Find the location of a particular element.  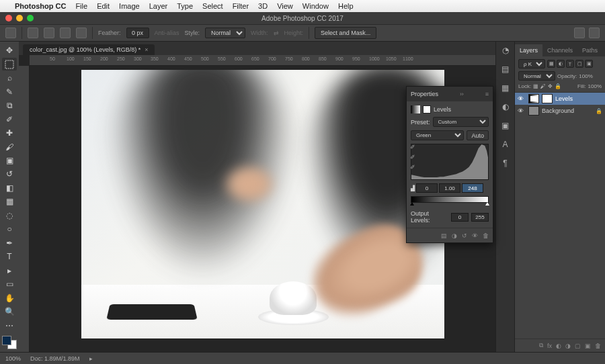

toggle-visibility-icon: 👁 is located at coordinates (475, 236).